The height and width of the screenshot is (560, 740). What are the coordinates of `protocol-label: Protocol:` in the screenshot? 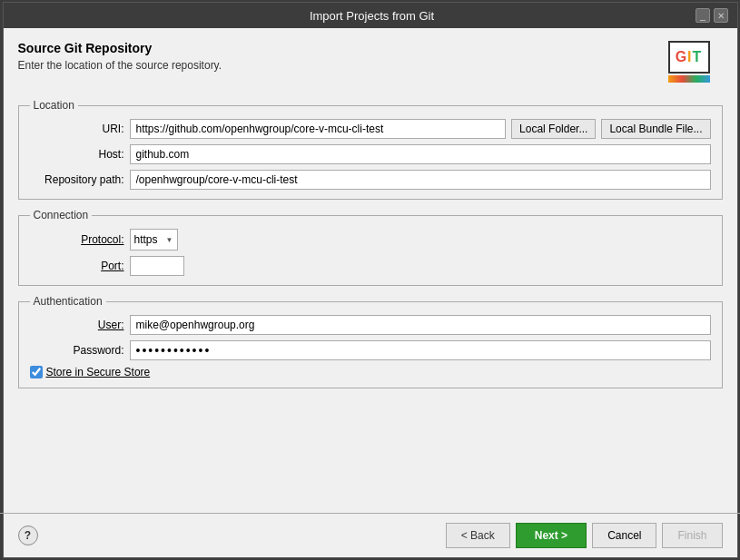 It's located at (80, 240).